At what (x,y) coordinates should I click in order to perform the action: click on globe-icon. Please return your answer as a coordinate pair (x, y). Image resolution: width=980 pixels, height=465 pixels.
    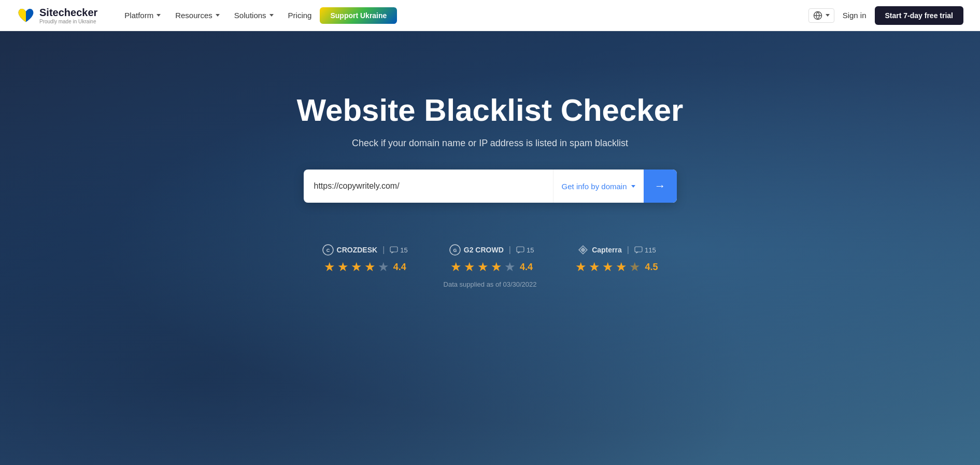
    Looking at the image, I should click on (818, 16).